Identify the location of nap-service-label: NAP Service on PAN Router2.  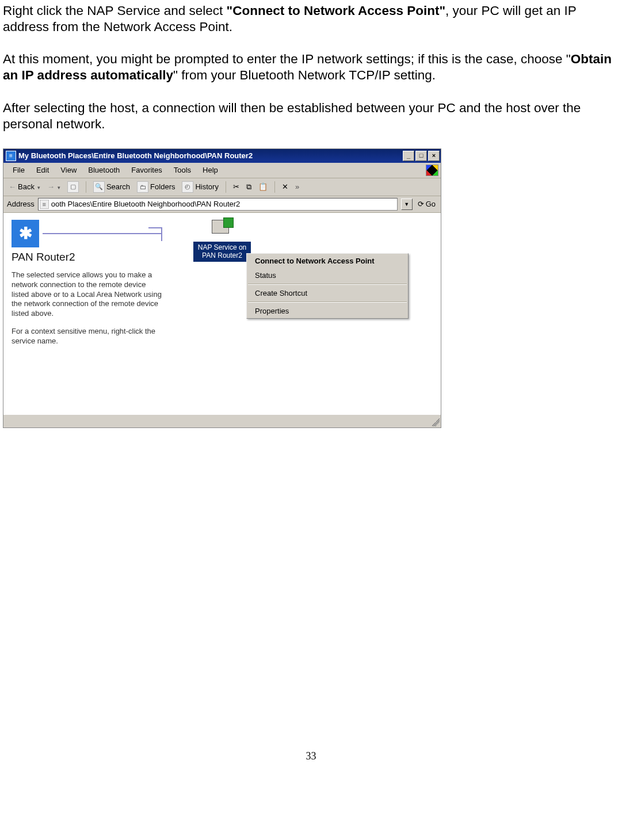
(222, 252).